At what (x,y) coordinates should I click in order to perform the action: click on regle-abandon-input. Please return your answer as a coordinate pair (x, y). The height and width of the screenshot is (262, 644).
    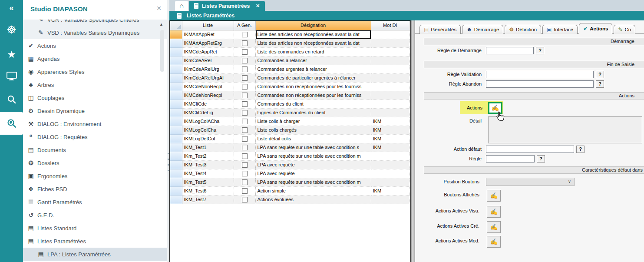
    Looking at the image, I should click on (540, 84).